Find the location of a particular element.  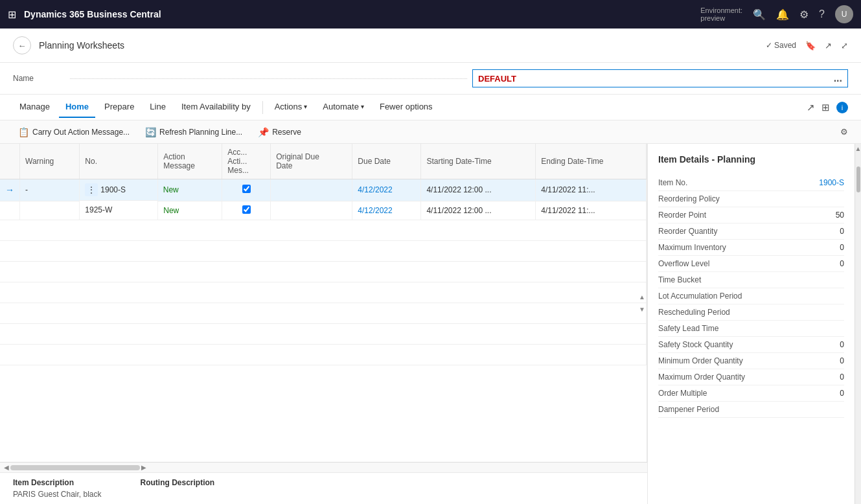

panel-row-safety-lead: Safety Lead Time is located at coordinates (752, 329).